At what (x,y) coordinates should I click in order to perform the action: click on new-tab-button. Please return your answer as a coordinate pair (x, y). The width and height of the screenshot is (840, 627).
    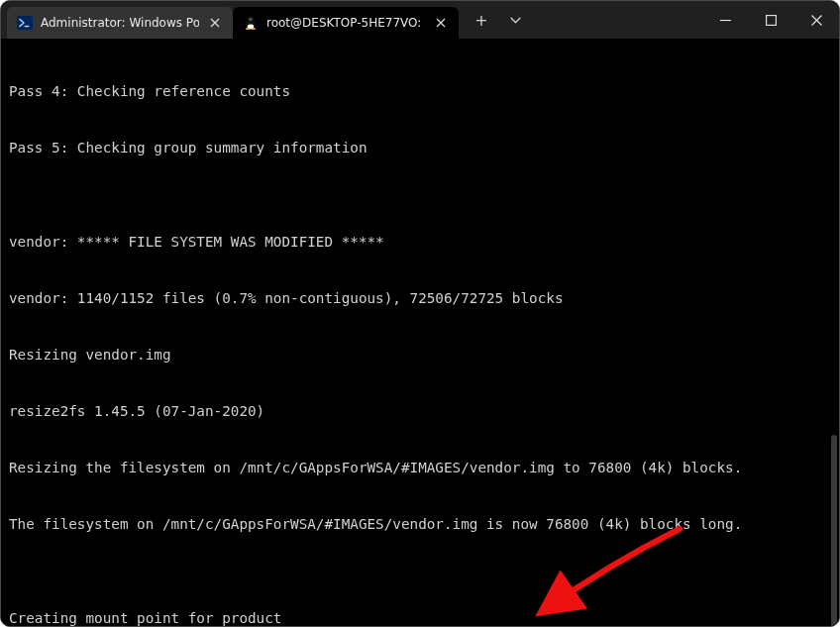
    Looking at the image, I should click on (481, 20).